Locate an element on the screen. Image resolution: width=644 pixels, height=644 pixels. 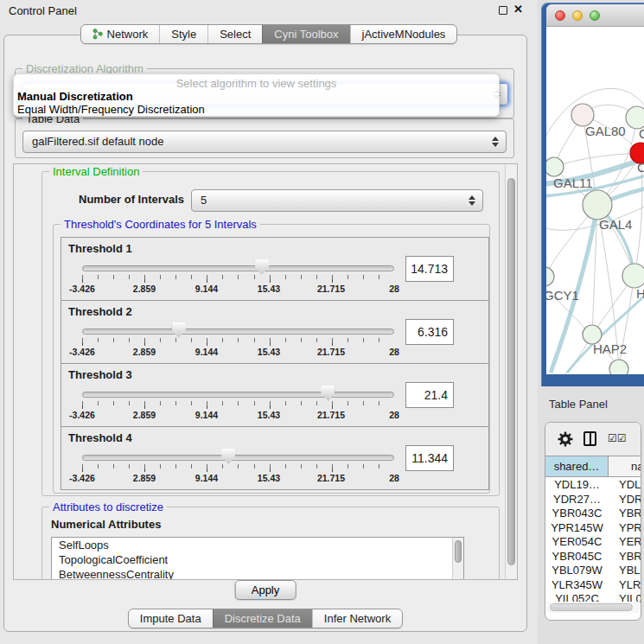
control-panel-titlebar: Control Panel ✕ is located at coordinates (269, 10).